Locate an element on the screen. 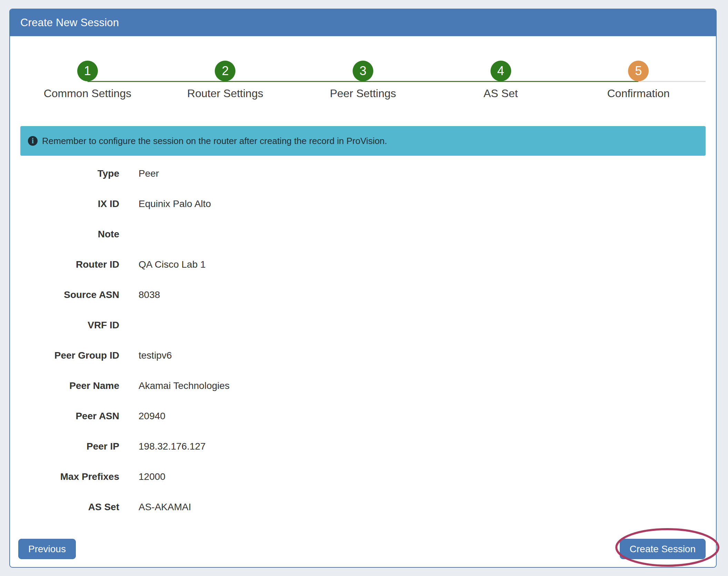  summary-row-source-asn: Source ASN 8038 is located at coordinates (363, 295).